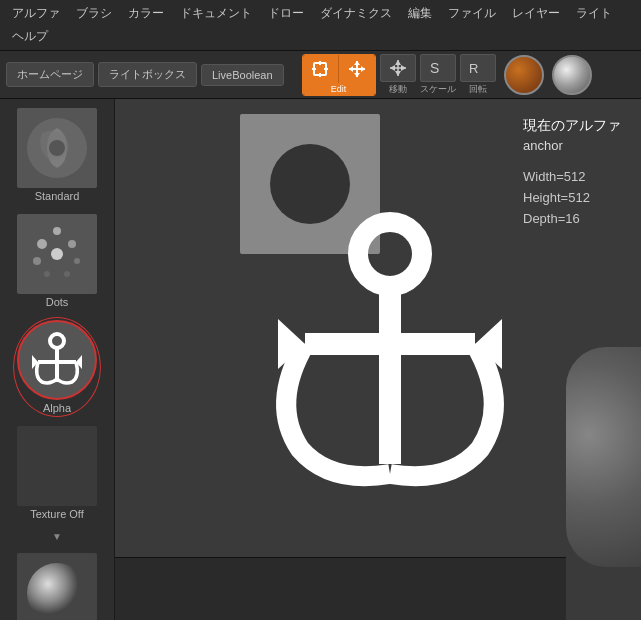  I want to click on move-button, so click(398, 68).